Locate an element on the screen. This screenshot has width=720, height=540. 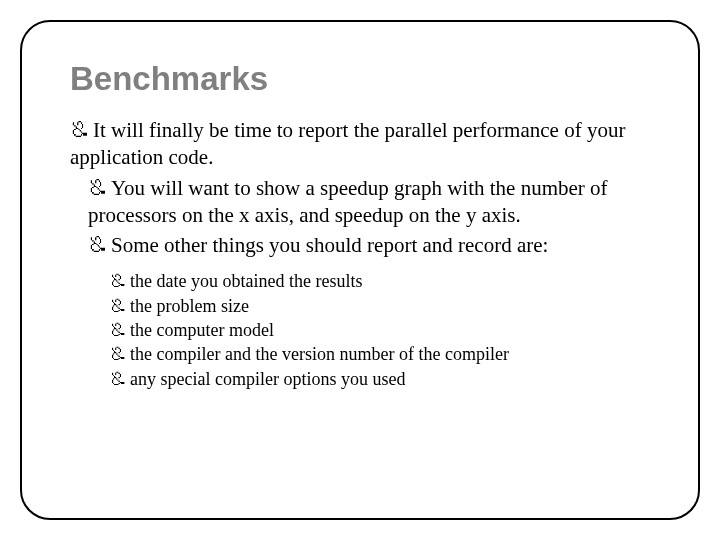
list-item: 🙗the date you obtained the results is located at coordinates (380, 281).